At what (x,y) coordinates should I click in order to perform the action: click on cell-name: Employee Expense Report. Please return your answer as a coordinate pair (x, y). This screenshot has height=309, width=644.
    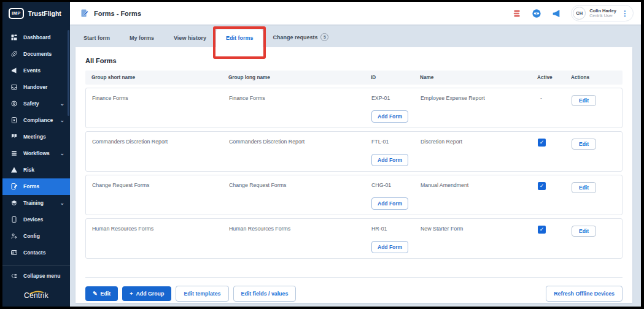
    Looking at the image, I should click on (473, 98).